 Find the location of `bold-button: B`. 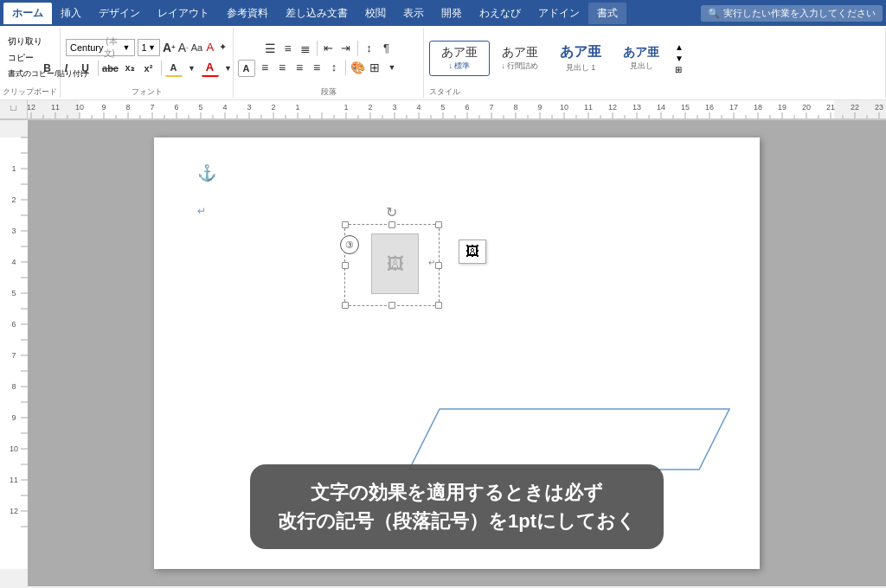

bold-button: B is located at coordinates (48, 68).